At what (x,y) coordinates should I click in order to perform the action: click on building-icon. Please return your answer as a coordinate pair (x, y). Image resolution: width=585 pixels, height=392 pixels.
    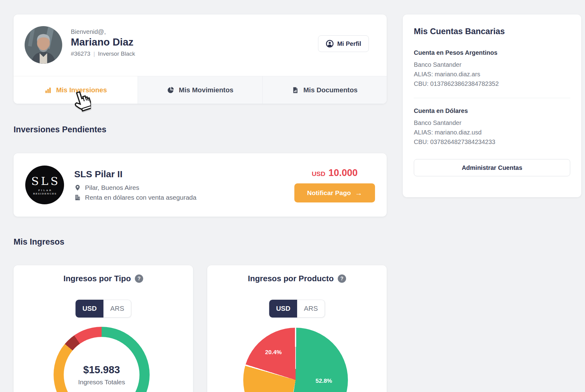
    Looking at the image, I should click on (78, 198).